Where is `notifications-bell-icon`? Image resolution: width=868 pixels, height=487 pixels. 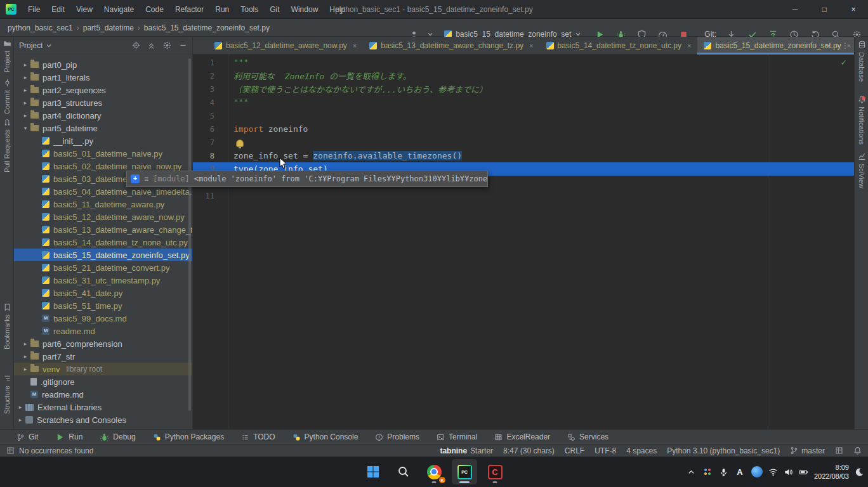
notifications-bell-icon is located at coordinates (858, 450).